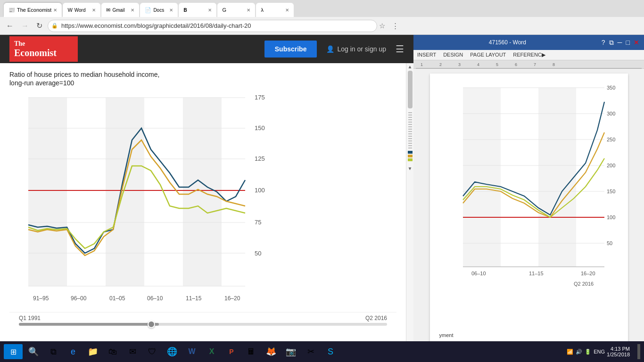  Describe the element at coordinates (231, 352) in the screenshot. I see `taskbar-powerpoint: P` at that location.